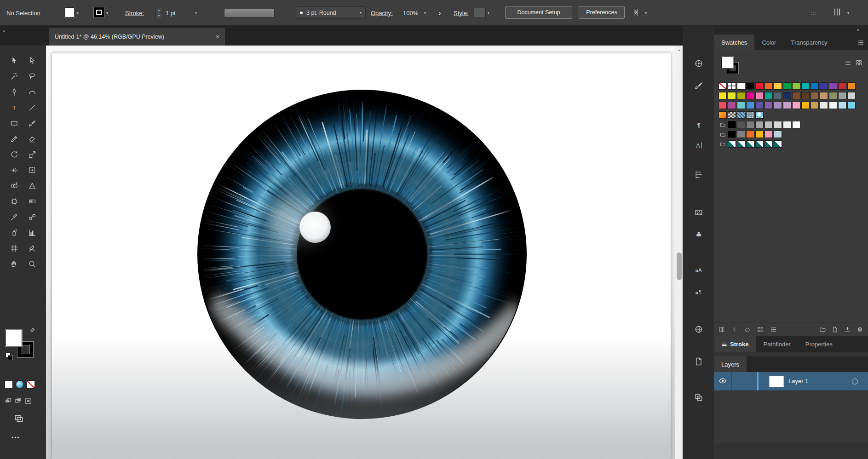  Describe the element at coordinates (331, 13) in the screenshot. I see `brush-definition-dropdown: 3 pt. Round ▾` at that location.